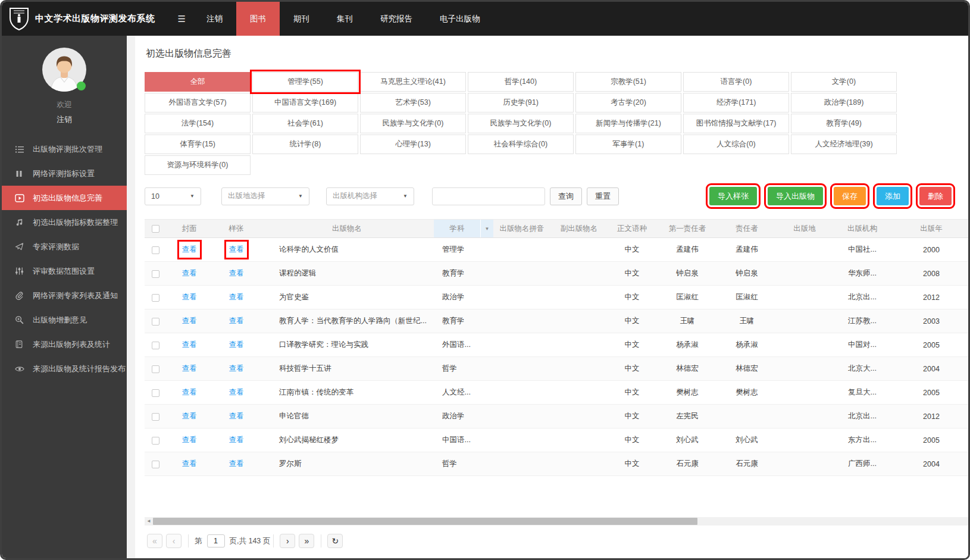  What do you see at coordinates (396, 19) in the screenshot?
I see `nav-item-4: 研究报告` at bounding box center [396, 19].